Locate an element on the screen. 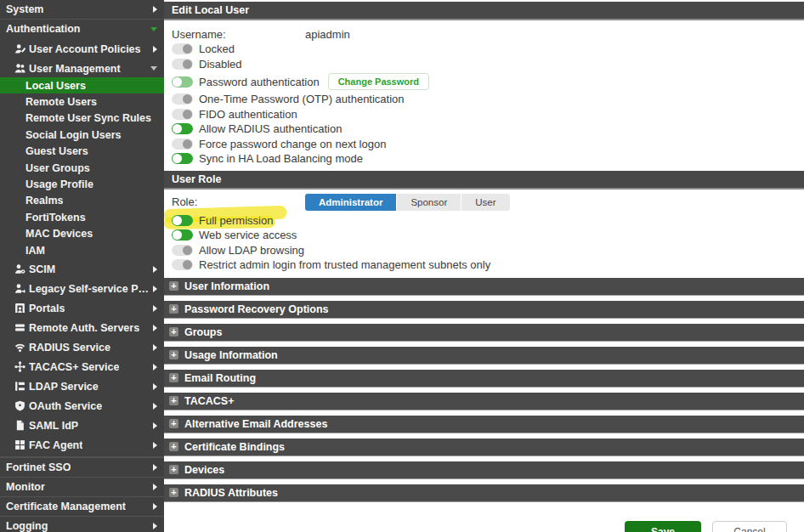 The image size is (804, 532). sidebar-item-remote-auth-servers: Remote Auth. Servers is located at coordinates (82, 328).